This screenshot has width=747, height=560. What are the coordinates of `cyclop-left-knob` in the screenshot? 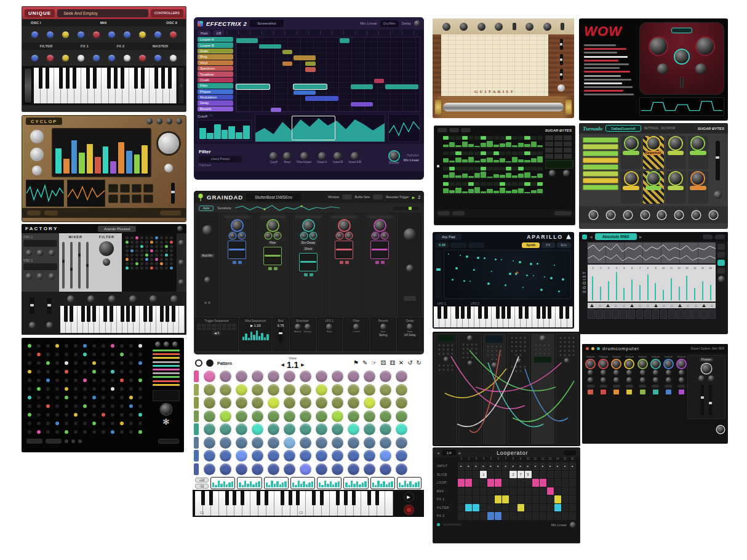 It's located at (37, 170).